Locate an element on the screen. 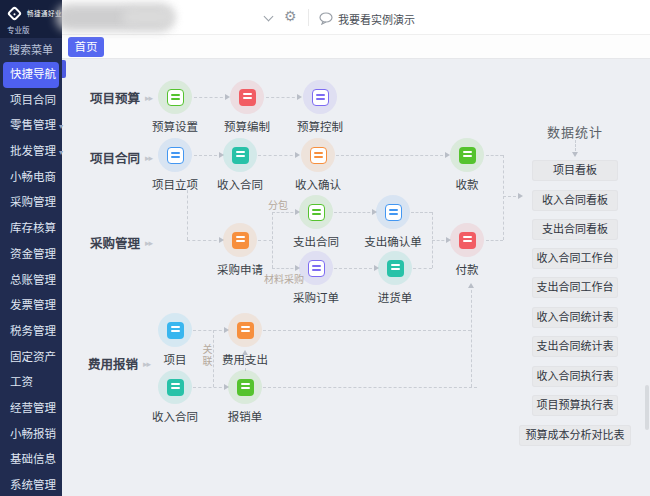 The height and width of the screenshot is (496, 650). stats-button-expense-board: 支出合同看板 is located at coordinates (575, 230).